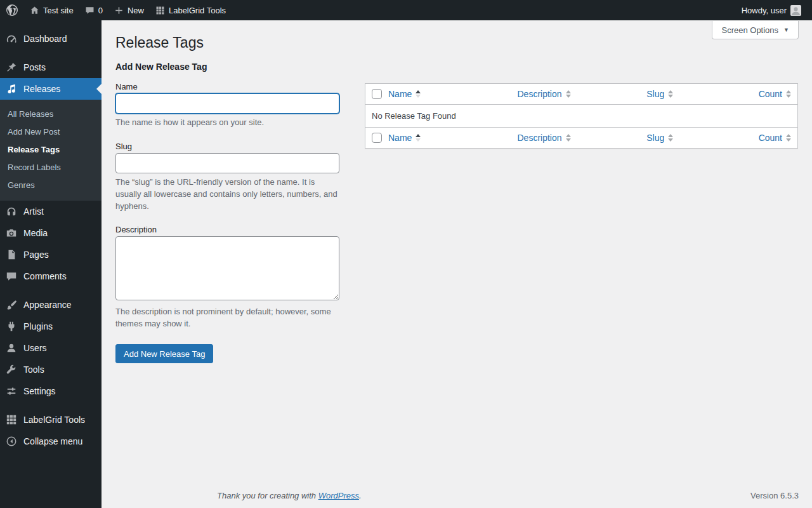 Image resolution: width=812 pixels, height=508 pixels. Describe the element at coordinates (36, 348) in the screenshot. I see `sidebar-item-label: Users` at that location.